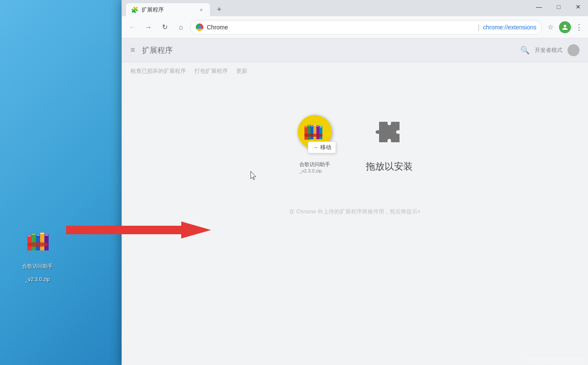 Image resolution: width=588 pixels, height=365 pixels. Describe the element at coordinates (355, 8) in the screenshot. I see `title-bar: 🧩 扩展程序 × + — □ ✕` at that location.